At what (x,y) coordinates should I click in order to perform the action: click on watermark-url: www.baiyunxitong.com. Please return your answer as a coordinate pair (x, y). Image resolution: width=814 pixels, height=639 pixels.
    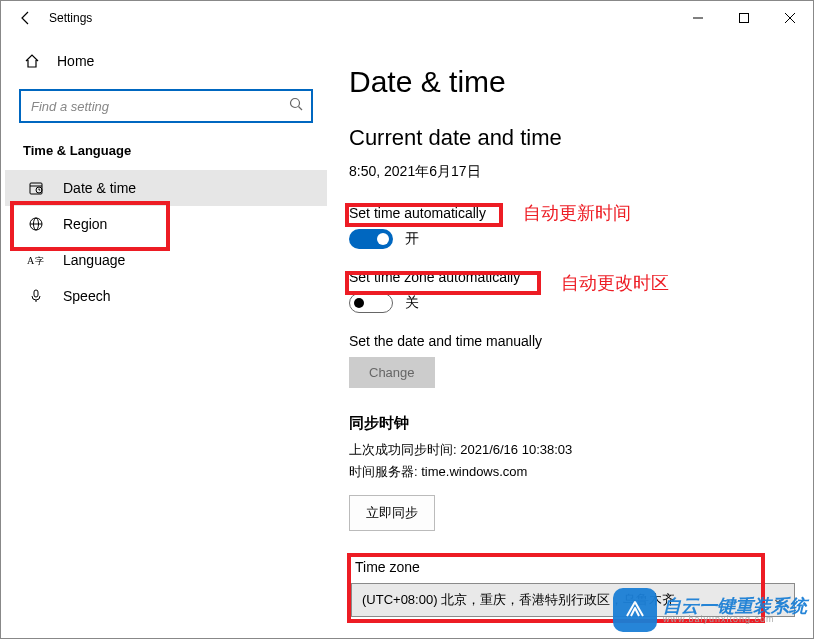
    Looking at the image, I should click on (735, 620).